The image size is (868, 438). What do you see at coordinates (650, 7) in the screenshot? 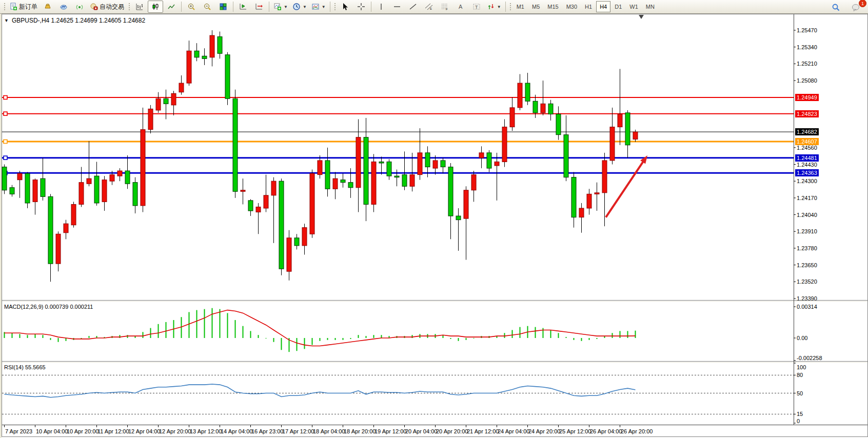
I see `timeframe-mn-button: MN` at bounding box center [650, 7].